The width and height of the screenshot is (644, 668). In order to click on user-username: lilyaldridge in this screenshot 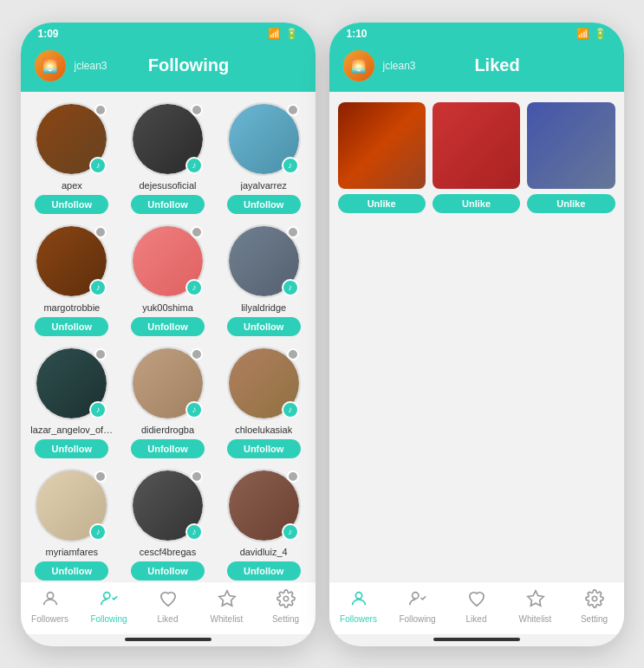, I will do `click(263, 308)`.